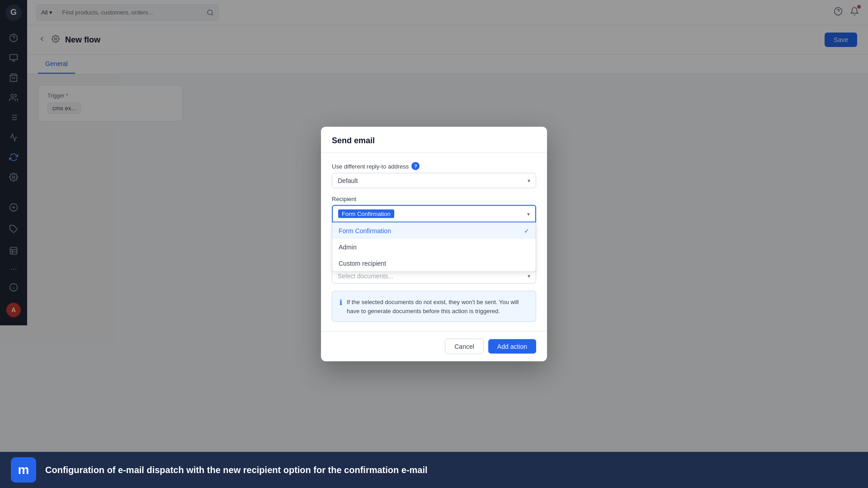  What do you see at coordinates (434, 231) in the screenshot?
I see `recipient-option-form-confirmation: Form Confirmation ✓` at bounding box center [434, 231].